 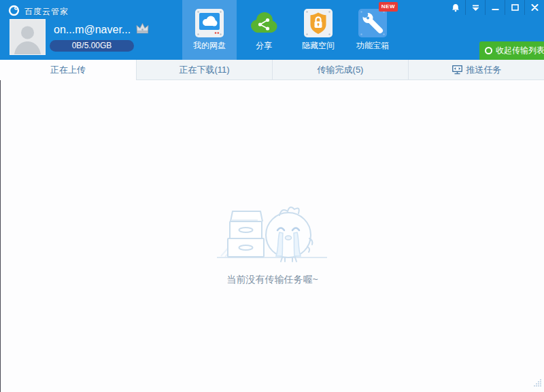 What do you see at coordinates (209, 30) in the screenshot?
I see `nav-my-drive: 我的网盘` at bounding box center [209, 30].